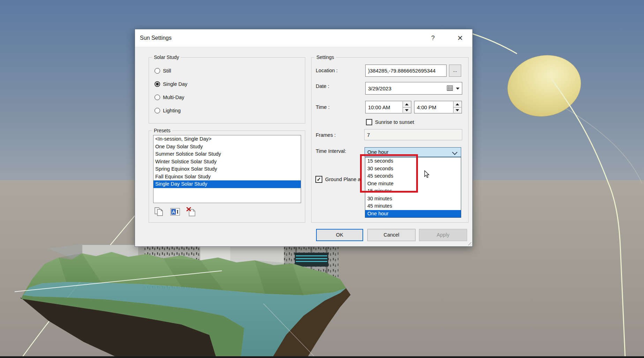 This screenshot has height=358, width=644. Describe the element at coordinates (413, 206) in the screenshot. I see `interval-option: 45 minutes` at that location.